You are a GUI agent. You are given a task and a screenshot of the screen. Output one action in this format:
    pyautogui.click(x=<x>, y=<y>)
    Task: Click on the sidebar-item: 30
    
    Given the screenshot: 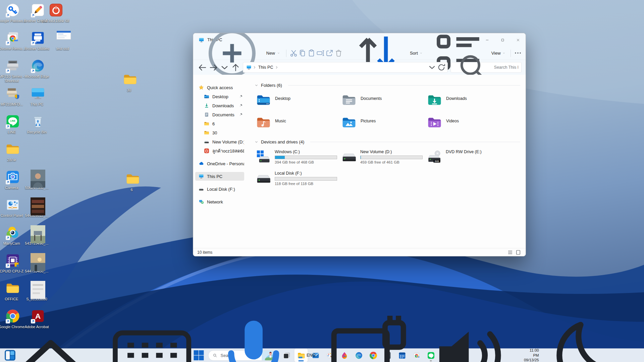 What is the action you would take?
    pyautogui.click(x=220, y=133)
    